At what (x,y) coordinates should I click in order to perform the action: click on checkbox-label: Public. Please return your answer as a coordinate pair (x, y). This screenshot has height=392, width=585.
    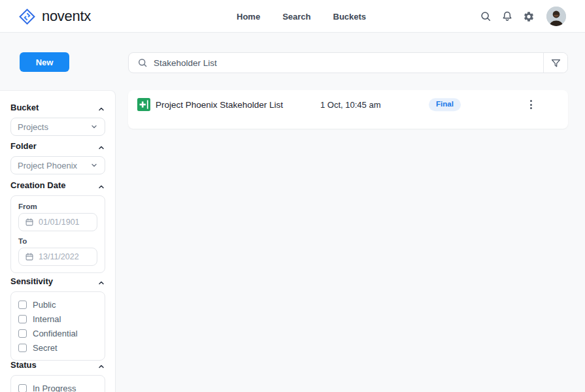
    Looking at the image, I should click on (44, 304).